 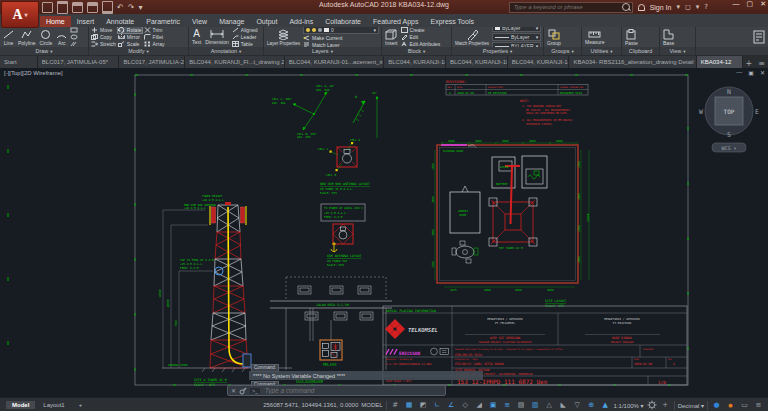 What do you see at coordinates (34, 73) in the screenshot?
I see `viewport-controls: [-][Top][2D Wireframe]` at bounding box center [34, 73].